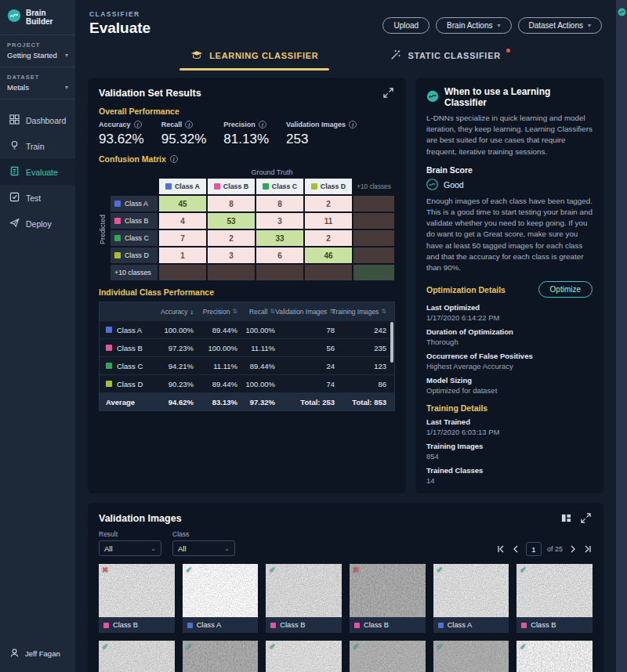 Image resolution: width=627 pixels, height=672 pixels. Describe the element at coordinates (130, 534) in the screenshot. I see `result-filter-label: Result` at that location.